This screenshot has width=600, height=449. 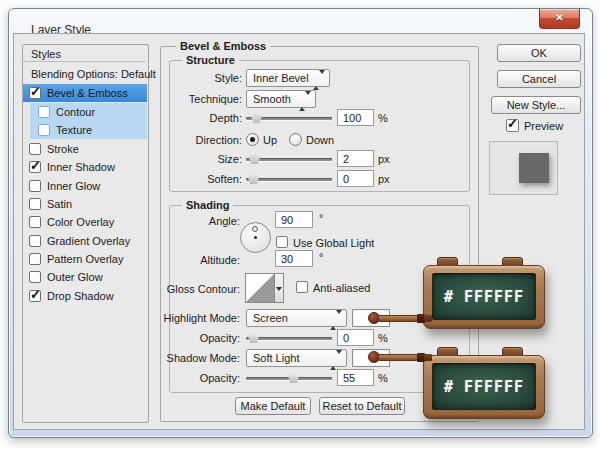 I want to click on soften-slider, so click(x=289, y=180).